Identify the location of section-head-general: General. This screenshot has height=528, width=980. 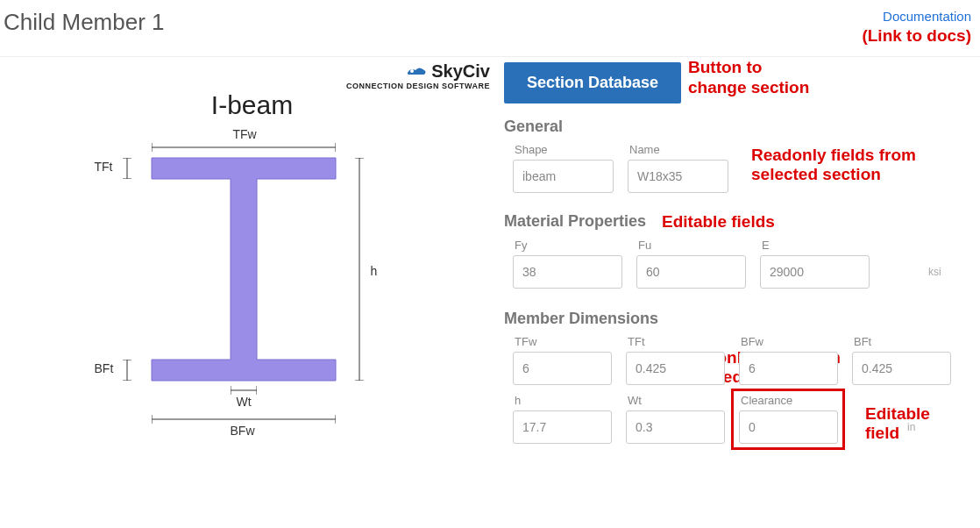
(533, 126).